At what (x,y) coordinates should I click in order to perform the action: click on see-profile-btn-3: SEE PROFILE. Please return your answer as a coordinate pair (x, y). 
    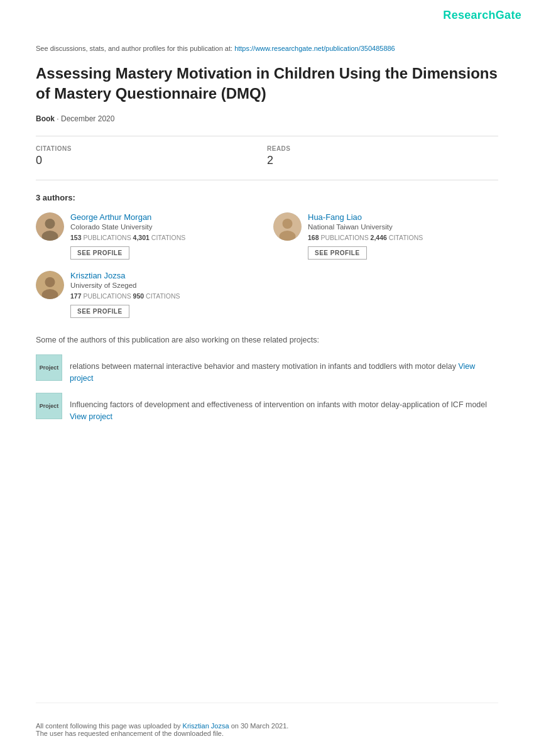
    Looking at the image, I should click on (100, 312).